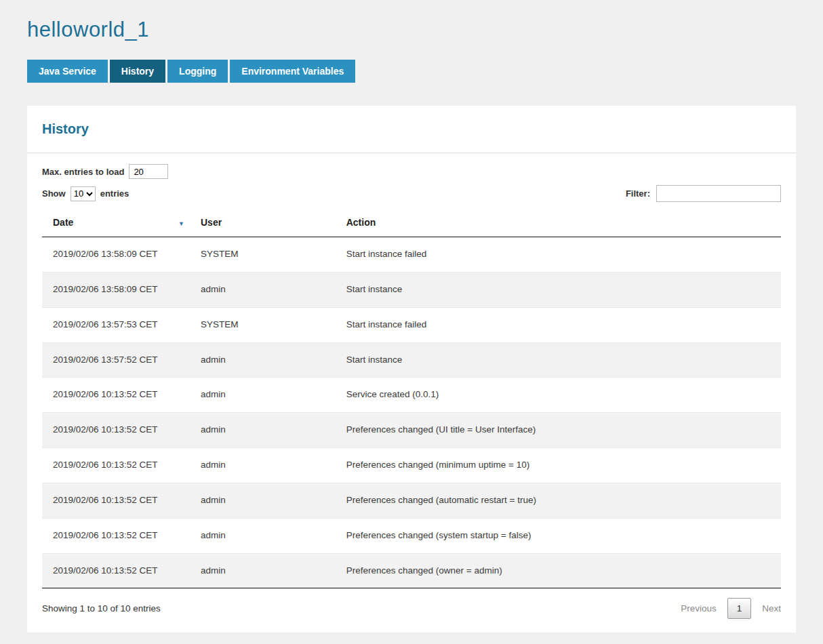 This screenshot has width=823, height=644. I want to click on cell-action: Preferences changed (minimum uptime = 10…, so click(559, 466).